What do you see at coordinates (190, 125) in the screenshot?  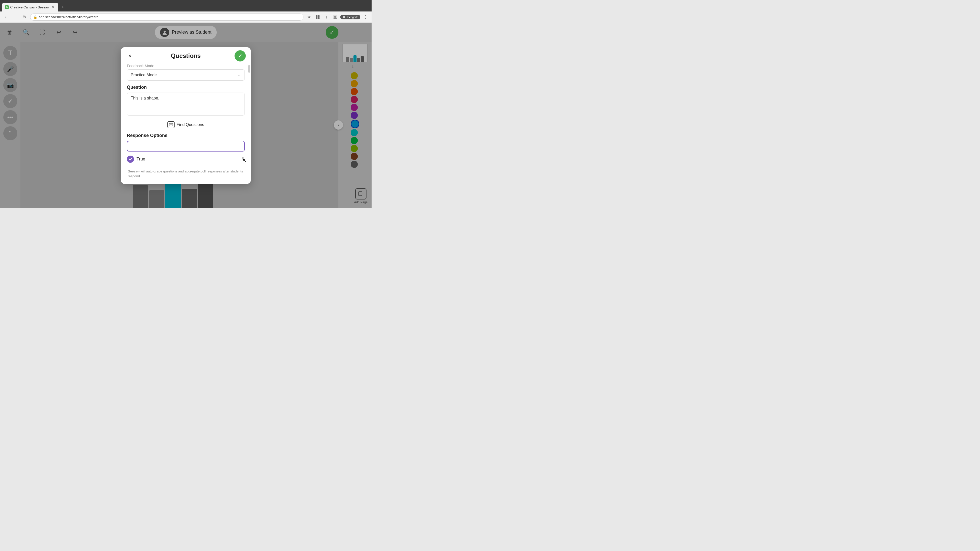 I see `find-questions-label: Find Questions` at bounding box center [190, 125].